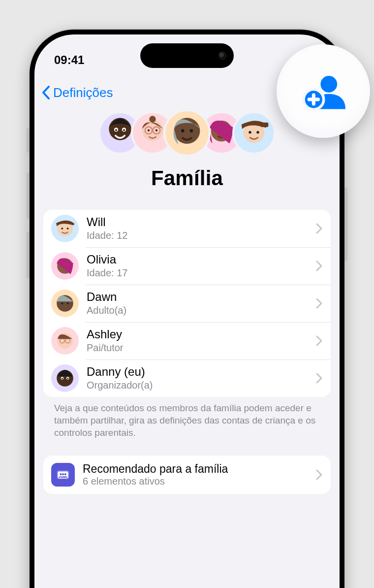 The image size is (374, 588). What do you see at coordinates (195, 482) in the screenshot?
I see `recommended-sub: 6 elementos ativos` at bounding box center [195, 482].